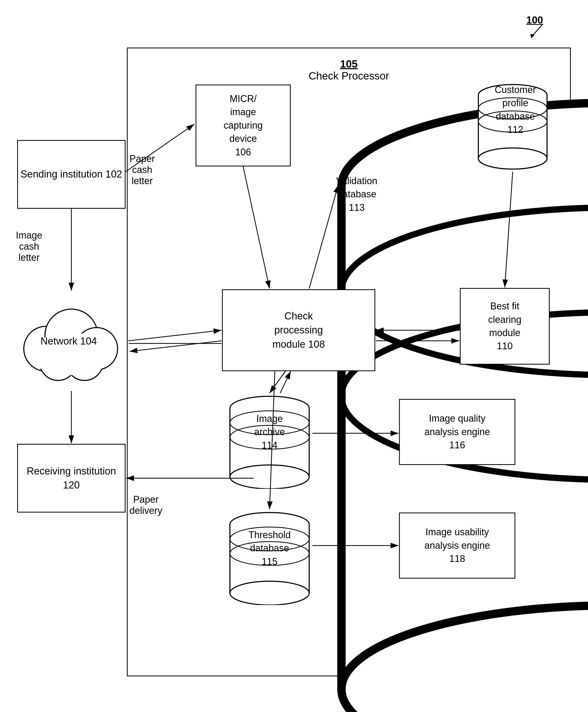 The width and height of the screenshot is (588, 712). Describe the element at coordinates (270, 548) in the screenshot. I see `threshold-db-text: Threshold database 115` at that location.